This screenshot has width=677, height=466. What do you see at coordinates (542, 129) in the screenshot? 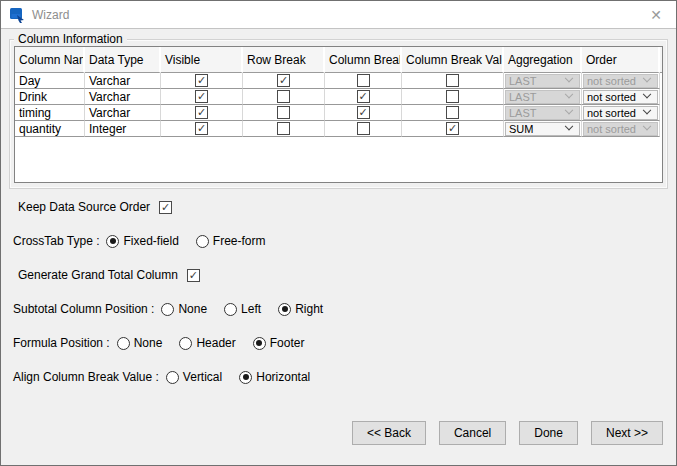
I see `aggregation-dropdown: SUM` at bounding box center [542, 129].